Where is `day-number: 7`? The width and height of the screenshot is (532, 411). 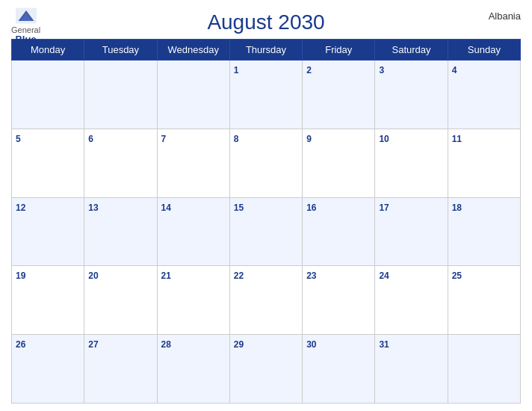
day-number: 7 is located at coordinates (164, 139).